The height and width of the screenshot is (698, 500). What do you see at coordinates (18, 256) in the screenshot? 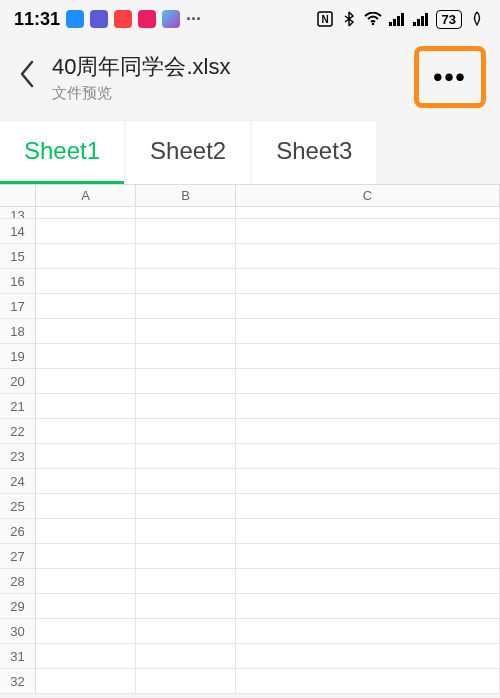
I see `row-header: 15` at bounding box center [18, 256].